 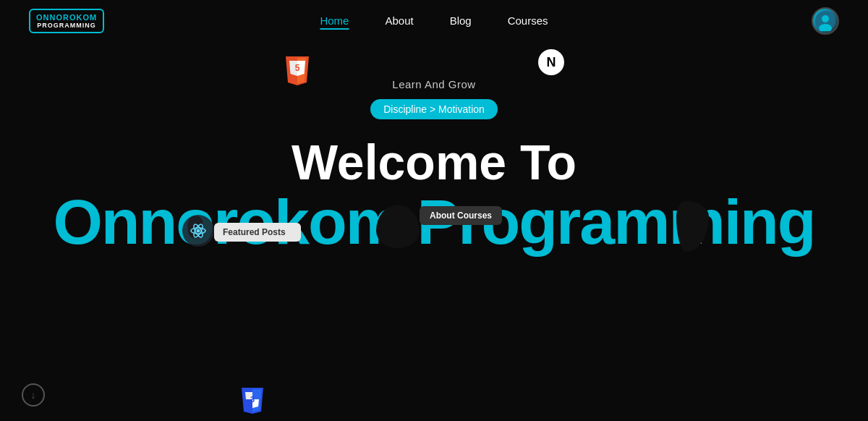 I want to click on logo-top: ONNOROKOM, so click(x=67, y=17).